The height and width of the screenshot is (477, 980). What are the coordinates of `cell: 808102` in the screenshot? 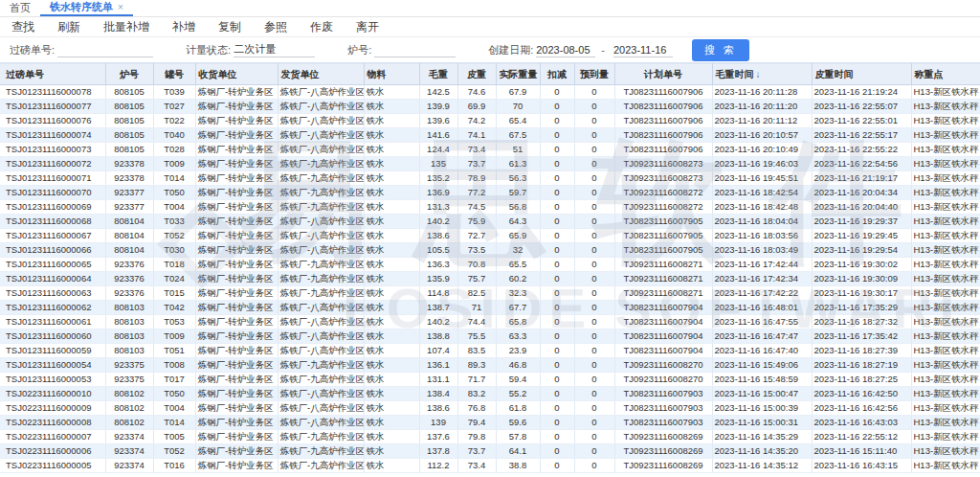 It's located at (129, 408).